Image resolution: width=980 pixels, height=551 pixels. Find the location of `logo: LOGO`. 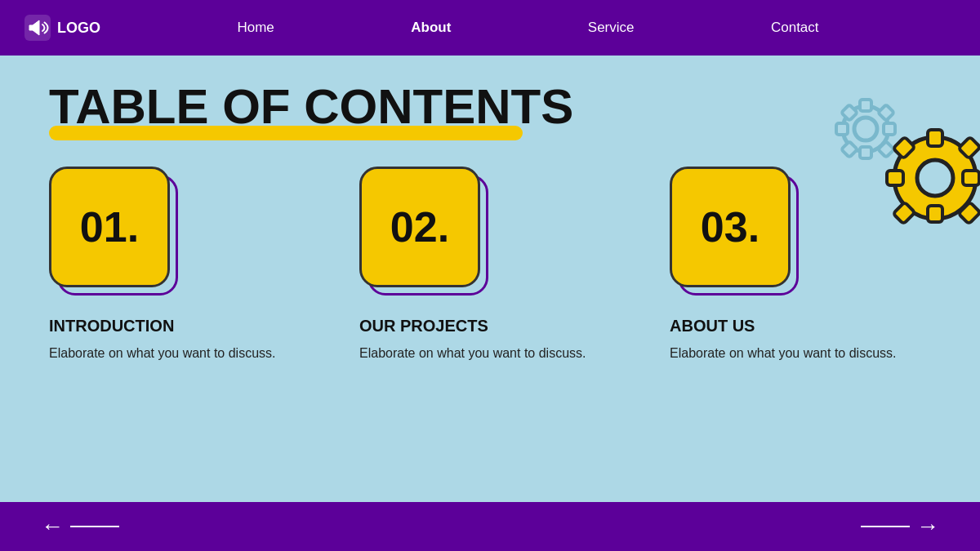

logo: LOGO is located at coordinates (62, 28).